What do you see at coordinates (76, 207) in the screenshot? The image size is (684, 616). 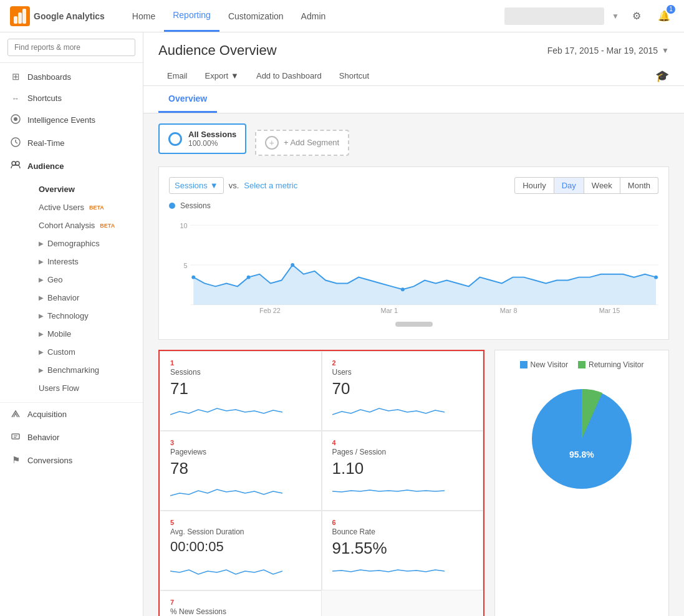 I see `sidebar-active-users: Active Users BETA` at bounding box center [76, 207].